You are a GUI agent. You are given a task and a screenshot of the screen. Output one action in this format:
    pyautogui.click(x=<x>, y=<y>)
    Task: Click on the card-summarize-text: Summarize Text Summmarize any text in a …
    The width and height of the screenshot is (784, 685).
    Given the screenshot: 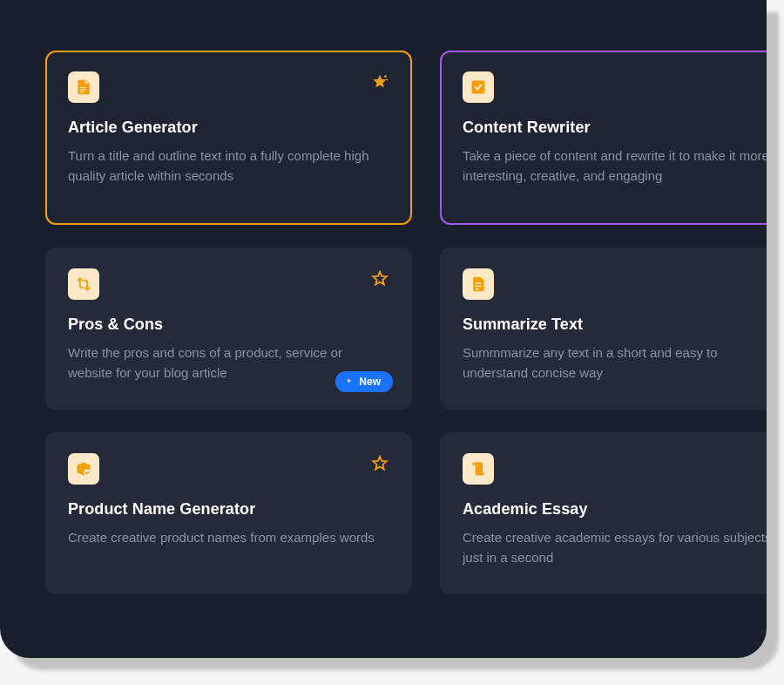 What is the action you would take?
    pyautogui.click(x=603, y=329)
    